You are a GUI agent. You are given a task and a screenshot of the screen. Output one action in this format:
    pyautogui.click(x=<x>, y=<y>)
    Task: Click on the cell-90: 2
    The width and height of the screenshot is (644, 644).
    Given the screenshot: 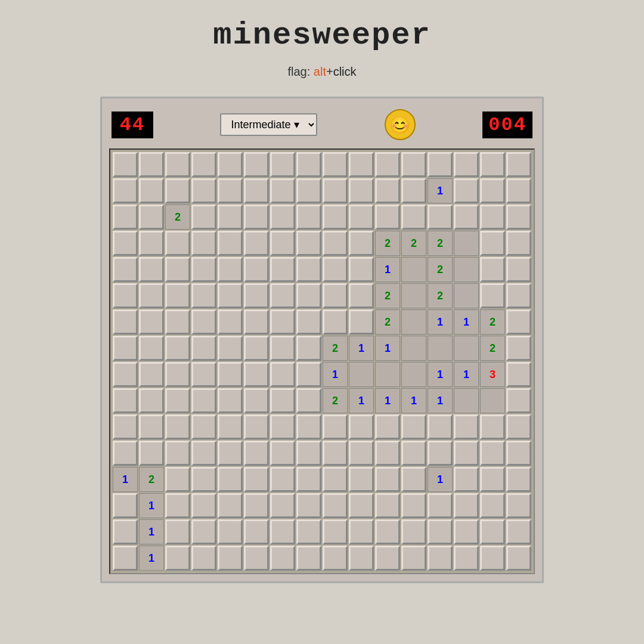 What is the action you would take?
    pyautogui.click(x=388, y=296)
    